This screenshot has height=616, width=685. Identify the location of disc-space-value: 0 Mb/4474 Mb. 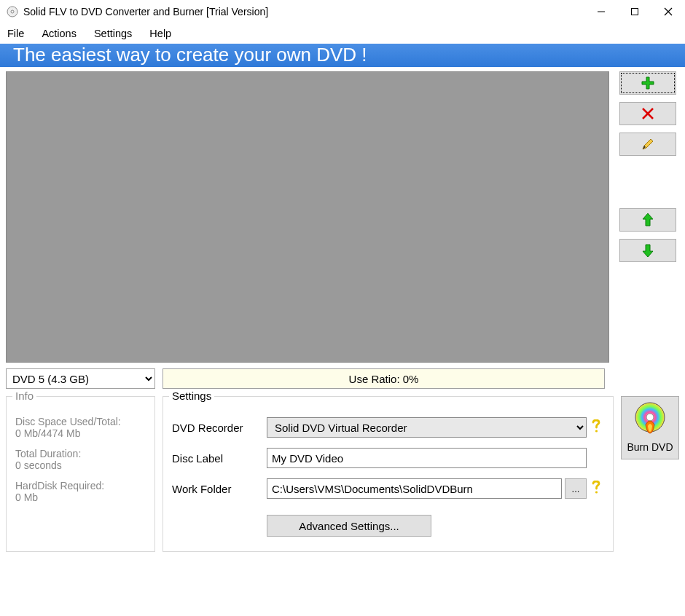
(80, 433).